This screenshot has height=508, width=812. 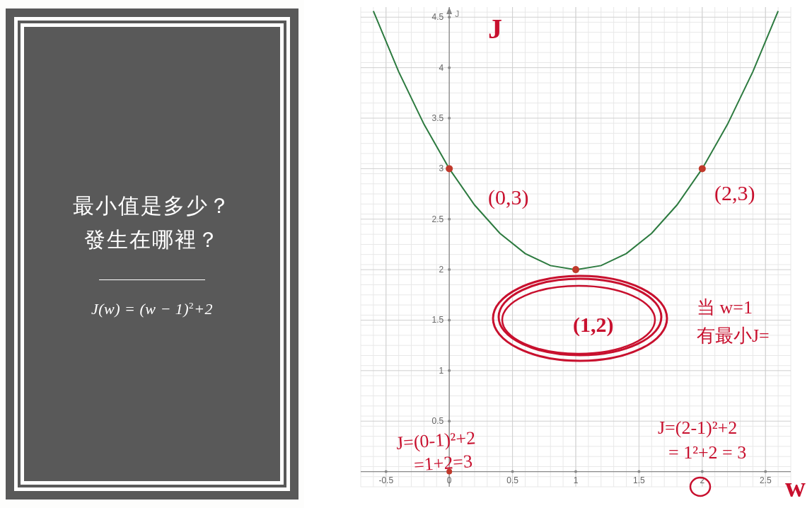 I want to click on cost-function-formula: J(w) = (w − 1)2+2, so click(x=152, y=309).